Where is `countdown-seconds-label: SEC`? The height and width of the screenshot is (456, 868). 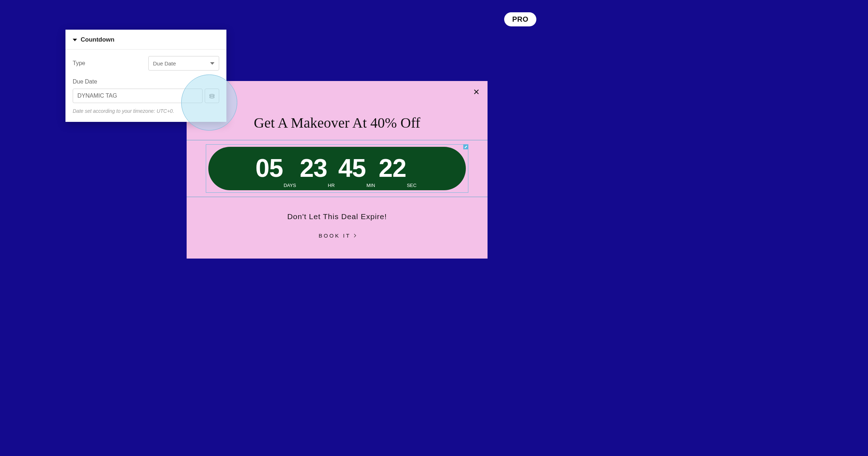
countdown-seconds-label: SEC is located at coordinates (412, 185).